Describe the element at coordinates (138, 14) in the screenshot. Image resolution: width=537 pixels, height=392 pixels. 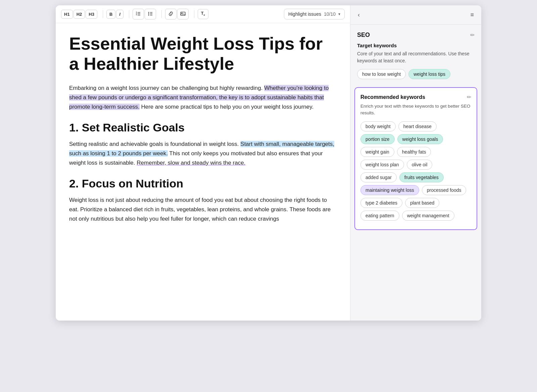
I see `ordered-list-button: 1 2 3` at that location.